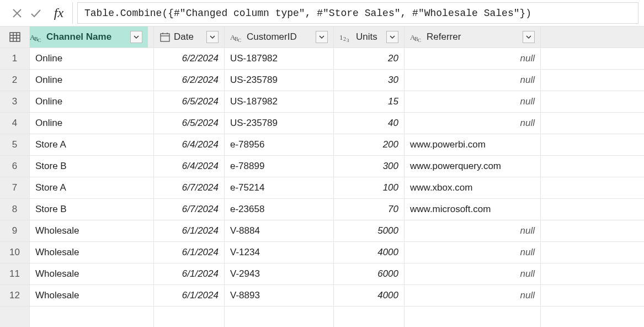 The width and height of the screenshot is (644, 327). Describe the element at coordinates (472, 209) in the screenshot. I see `cell-referrer: www.microsoft.com` at that location.